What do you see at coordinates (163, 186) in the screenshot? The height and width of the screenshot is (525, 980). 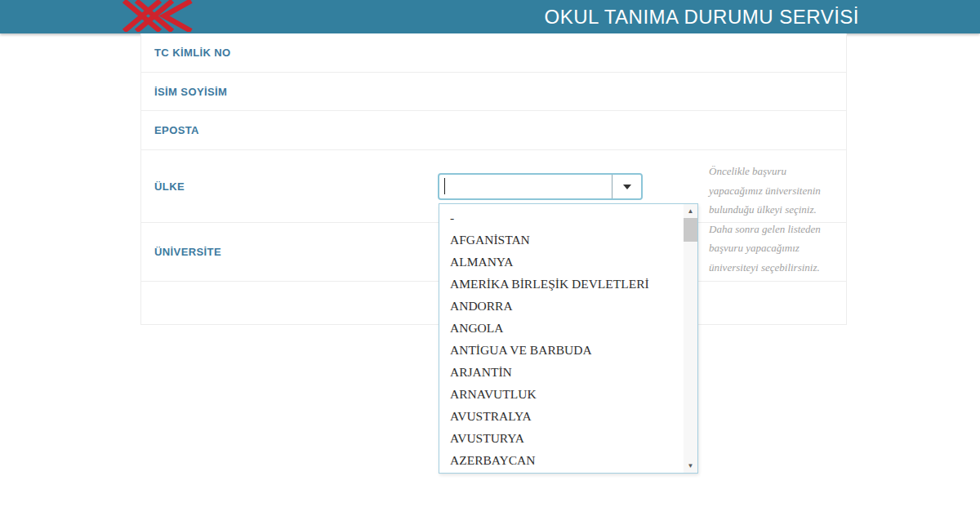 I see `ulke-label: ÜLKE` at bounding box center [163, 186].